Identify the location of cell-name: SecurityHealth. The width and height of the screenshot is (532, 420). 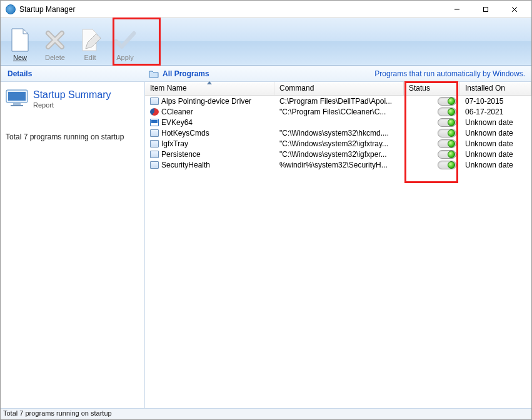
(210, 165).